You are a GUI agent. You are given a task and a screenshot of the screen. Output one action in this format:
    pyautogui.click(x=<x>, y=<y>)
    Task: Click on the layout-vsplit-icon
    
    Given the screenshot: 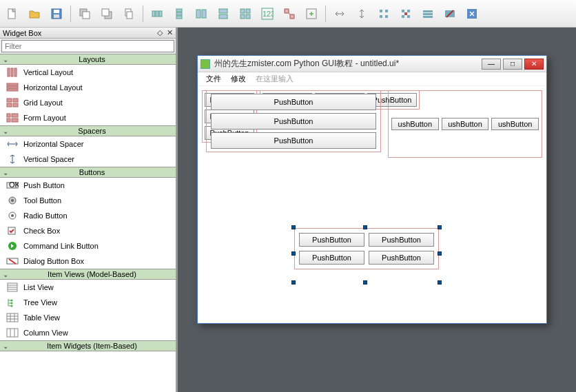 What is the action you would take?
    pyautogui.click(x=223, y=14)
    